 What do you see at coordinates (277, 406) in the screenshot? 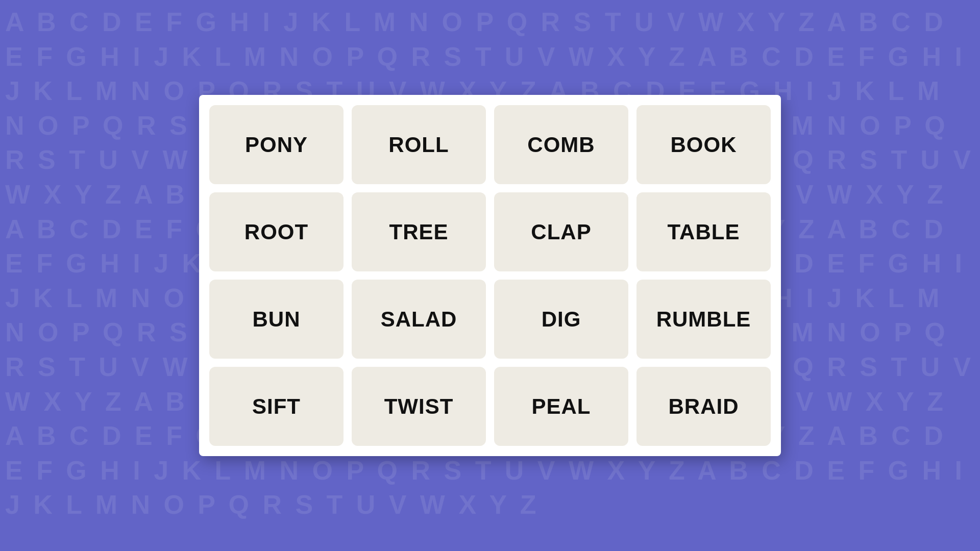
I see `word-card-sift: SIFT` at bounding box center [277, 406].